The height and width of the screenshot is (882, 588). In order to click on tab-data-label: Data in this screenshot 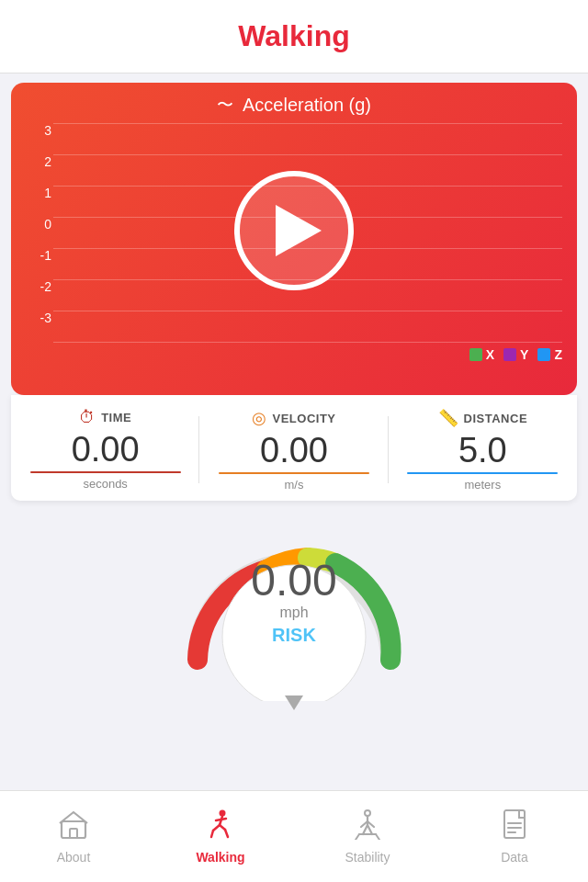, I will do `click(514, 857)`.